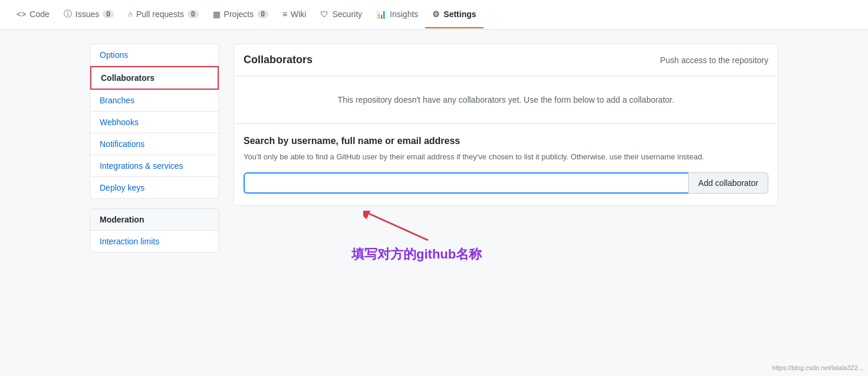  I want to click on tab-insights: 📊 Insights, so click(397, 15).